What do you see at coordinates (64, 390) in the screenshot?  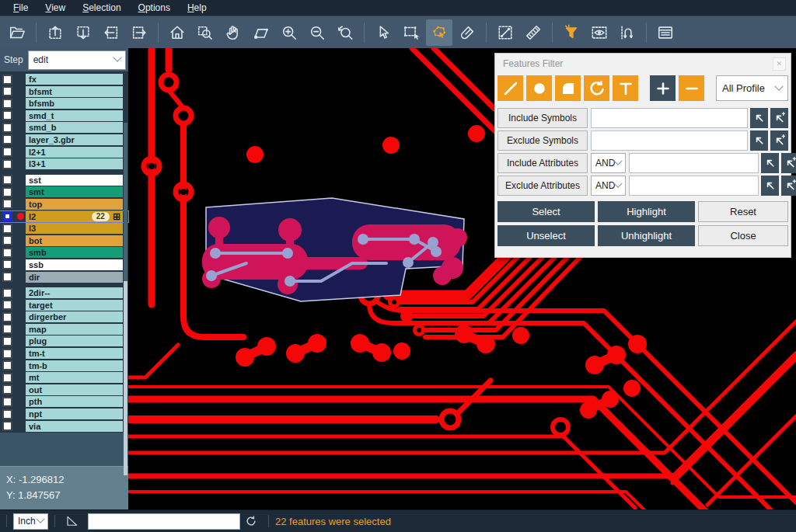 I see `layer-row: out ⊞` at bounding box center [64, 390].